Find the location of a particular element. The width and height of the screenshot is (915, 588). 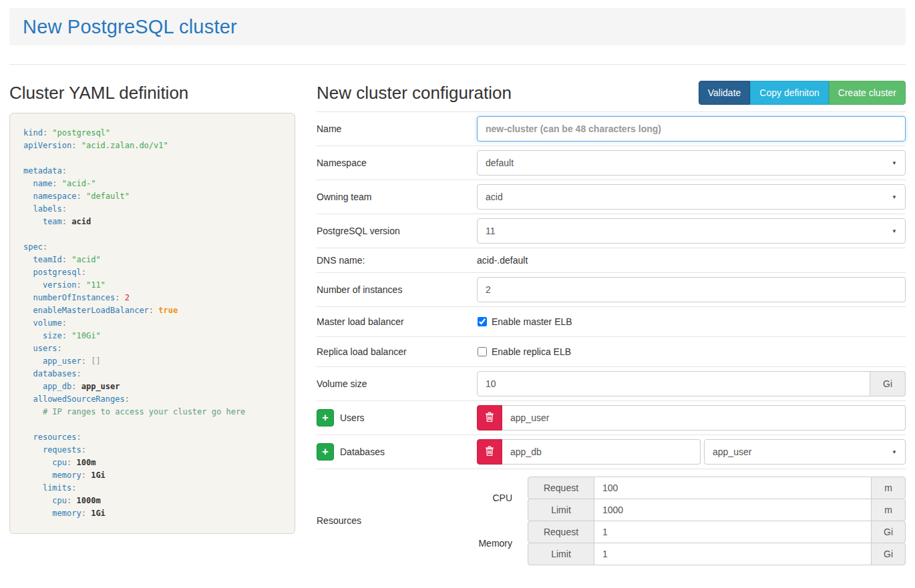

volume-size-row: Volume size Gi is located at coordinates (611, 384).